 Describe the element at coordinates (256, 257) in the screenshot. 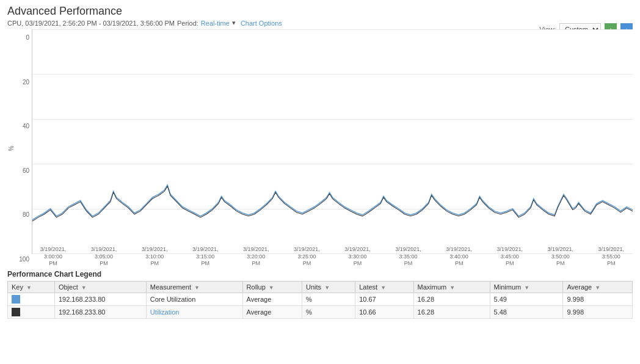

I see `x-label-4: 3/19/2021,3:20:00PM` at that location.